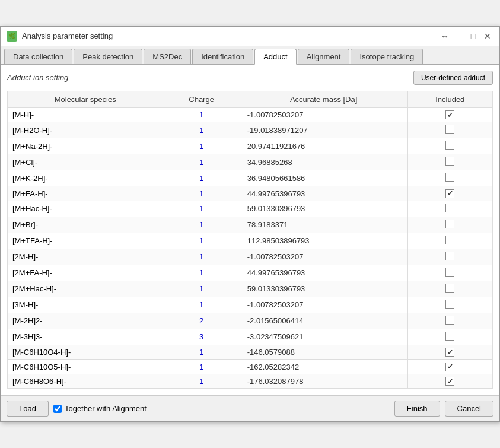 The width and height of the screenshot is (500, 448). I want to click on table-row: [2M+Hac-H]-159.01330396793, so click(250, 288).